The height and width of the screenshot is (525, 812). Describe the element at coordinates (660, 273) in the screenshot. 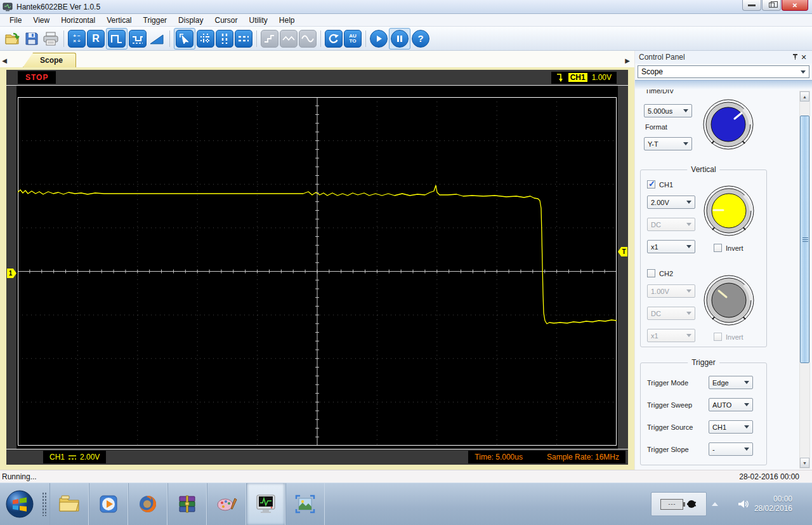

I see `ch2-enable-row: CH2` at that location.